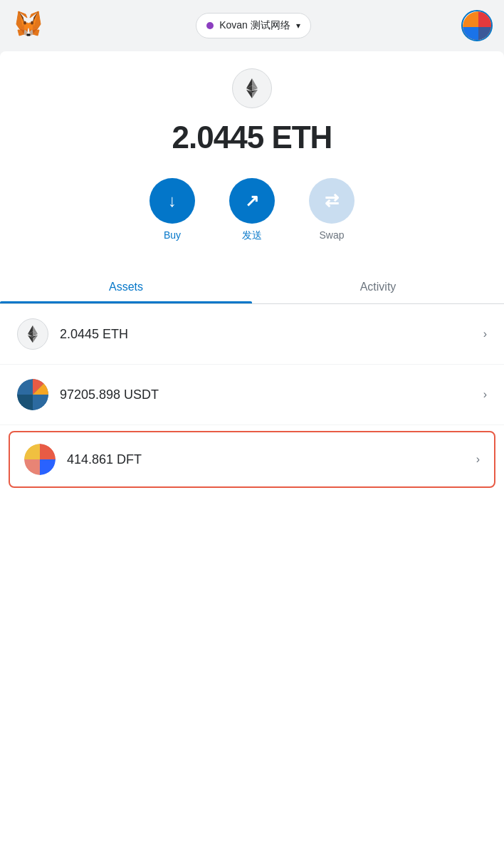 Image resolution: width=504 pixels, height=849 pixels. Describe the element at coordinates (104, 459) in the screenshot. I see `dft-asset-amount: 414.861 DFT` at that location.